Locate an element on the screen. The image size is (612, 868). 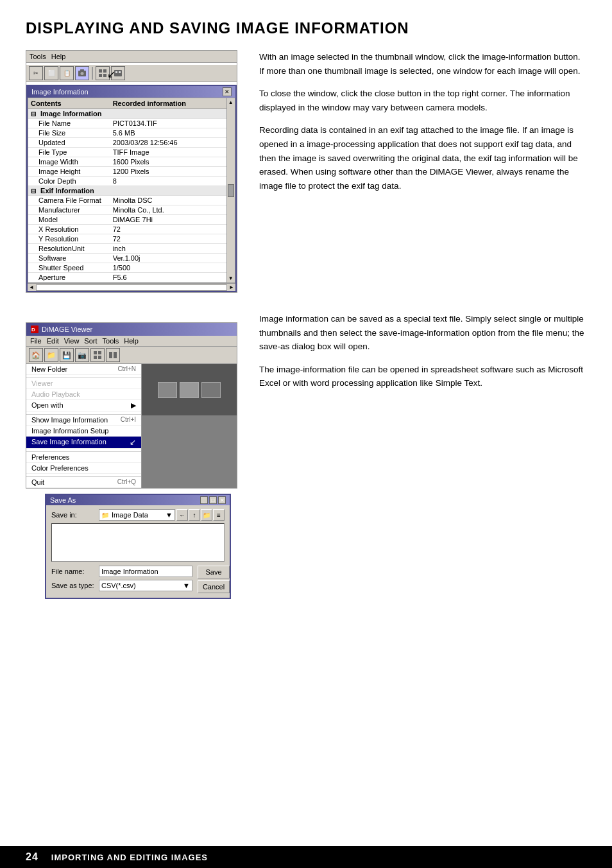
dialog-minimize: _ is located at coordinates (204, 500).